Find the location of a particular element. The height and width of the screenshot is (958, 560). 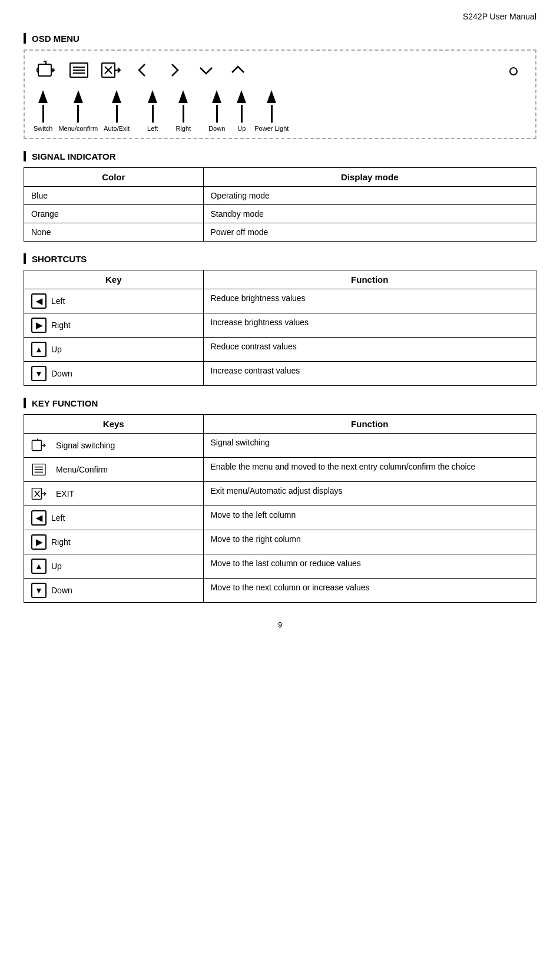

shortcut-func-left: Reduce brightness values is located at coordinates (370, 302).